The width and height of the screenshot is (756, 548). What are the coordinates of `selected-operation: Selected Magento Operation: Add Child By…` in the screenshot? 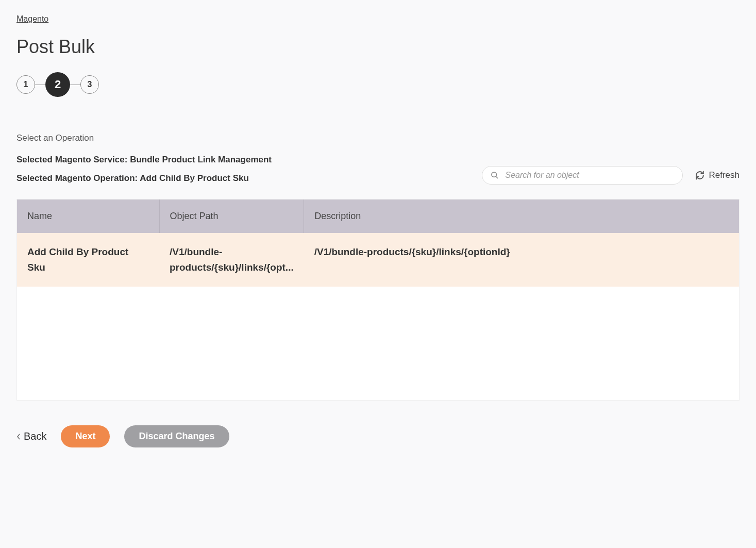 It's located at (144, 178).